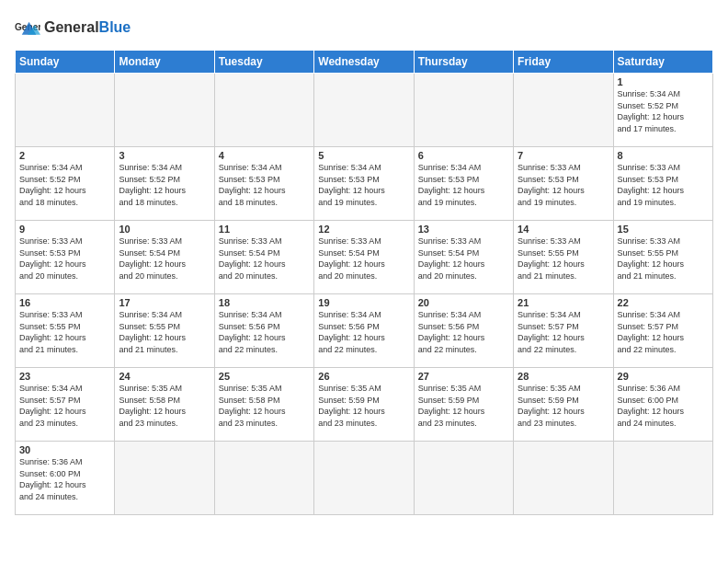 The image size is (728, 563). I want to click on day-number: 3, so click(164, 155).